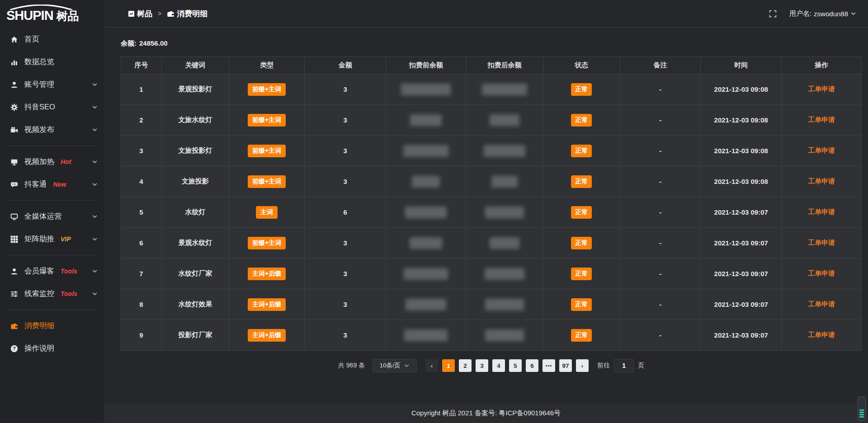 The image size is (868, 423). I want to click on sidebar-item-member-burst: 会员爆客Tools, so click(52, 271).